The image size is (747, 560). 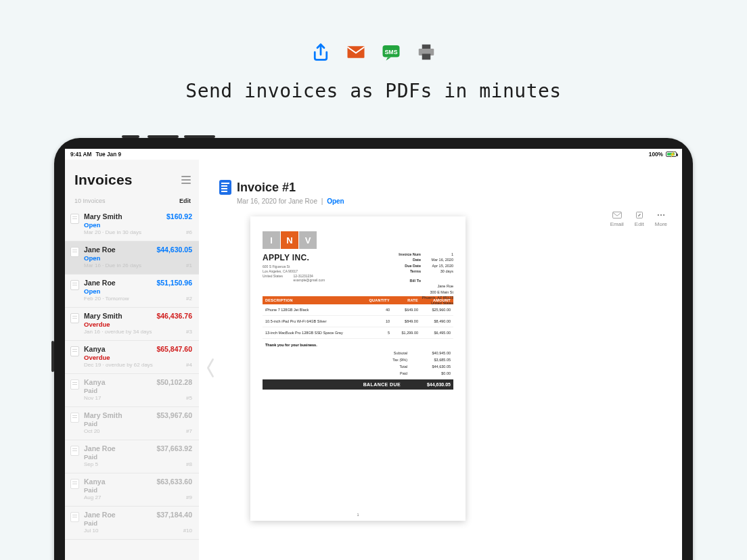 What do you see at coordinates (189, 233) in the screenshot?
I see `invoice-number: #6` at bounding box center [189, 233].